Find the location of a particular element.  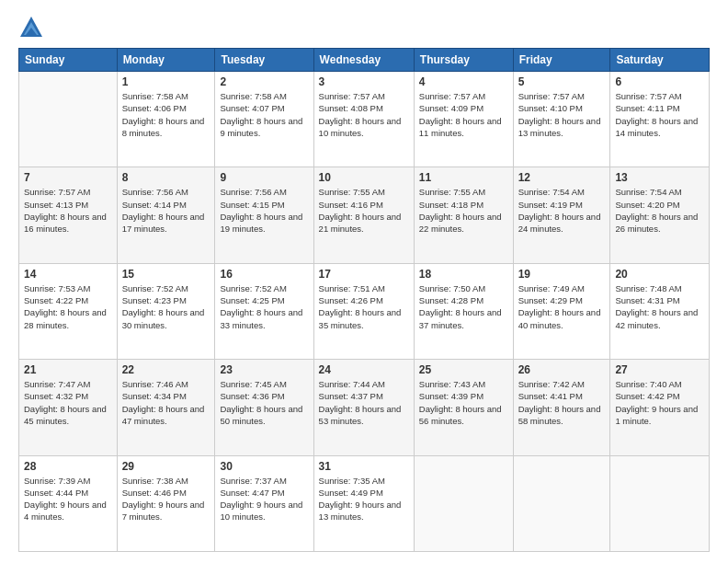

calendar-day-cell: 28Sunrise: 7:39 AMSunset: 4:44 PMDayligh… is located at coordinates (68, 503).